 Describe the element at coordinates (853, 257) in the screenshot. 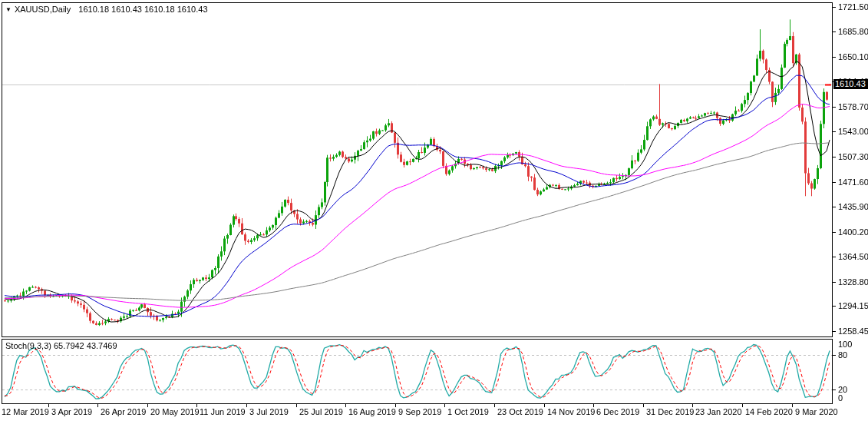

I see `price-axis-label: 1364.50` at that location.